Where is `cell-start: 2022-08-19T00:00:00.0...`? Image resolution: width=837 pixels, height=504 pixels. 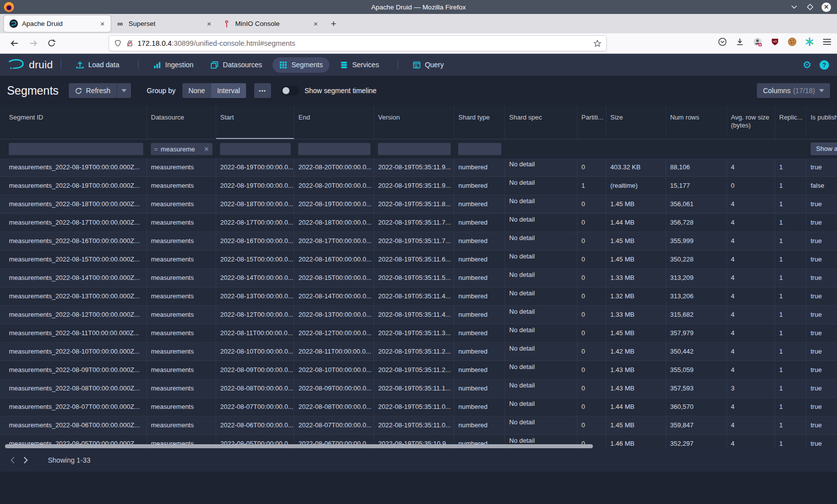
cell-start: 2022-08-19T00:00:00.0... is located at coordinates (255, 186).